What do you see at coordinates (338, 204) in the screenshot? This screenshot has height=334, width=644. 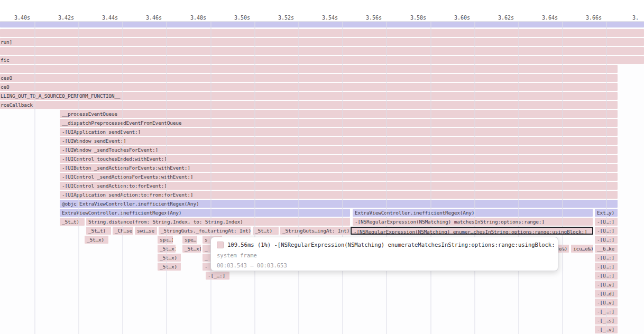 I see `frame-label: @objc ExtraViewController.inefficientReg…` at bounding box center [338, 204].